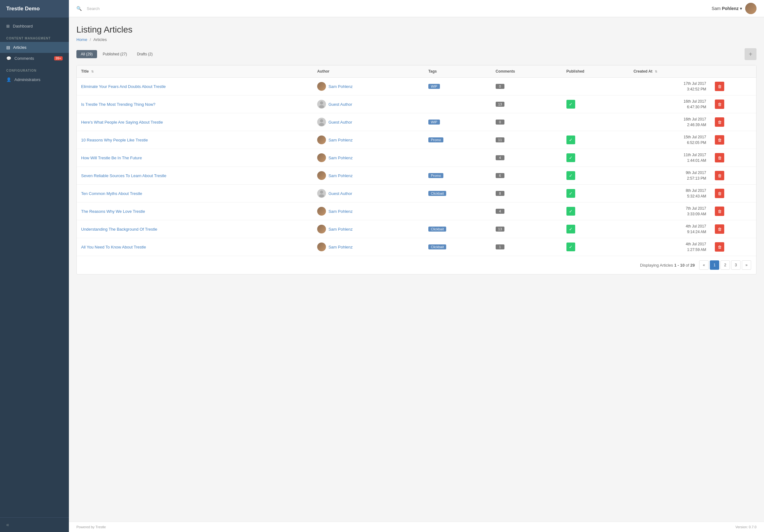 The width and height of the screenshot is (764, 532). I want to click on article-title-link: Seven Reliable Sources To Learn About Tr…, so click(124, 176).